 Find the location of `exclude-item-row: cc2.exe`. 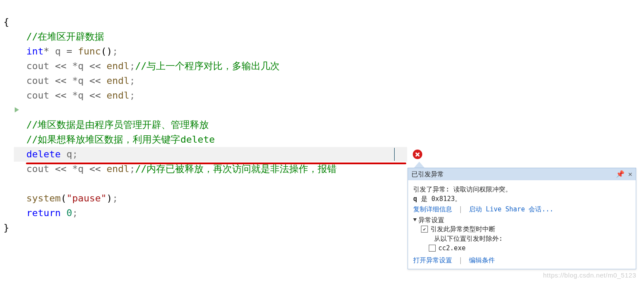

exclude-item-row: cc2.exe is located at coordinates (530, 248).